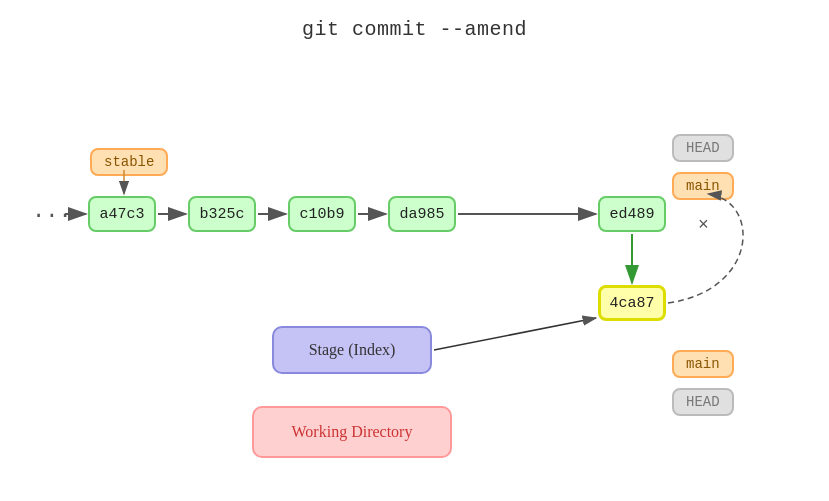 The image size is (829, 501). I want to click on label-head-bottom: HEAD, so click(703, 402).